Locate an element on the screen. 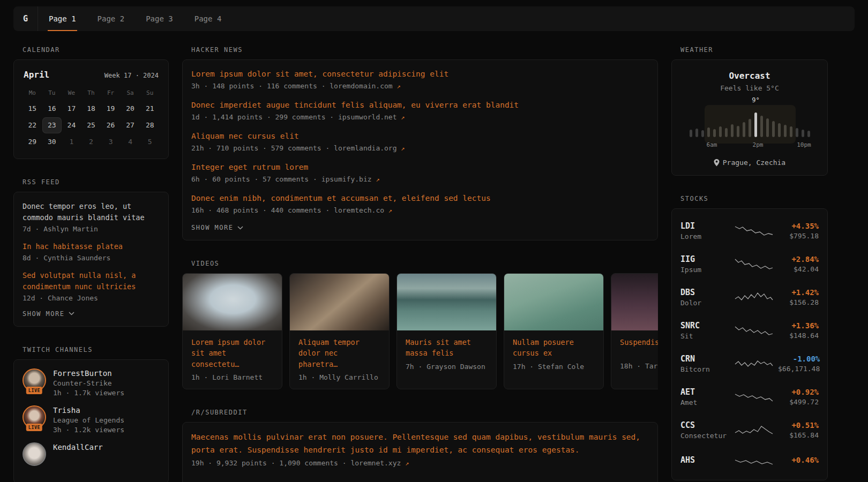 This screenshot has width=868, height=482. stock-row: IIG Ipsum +2.84% $42.04 is located at coordinates (750, 264).